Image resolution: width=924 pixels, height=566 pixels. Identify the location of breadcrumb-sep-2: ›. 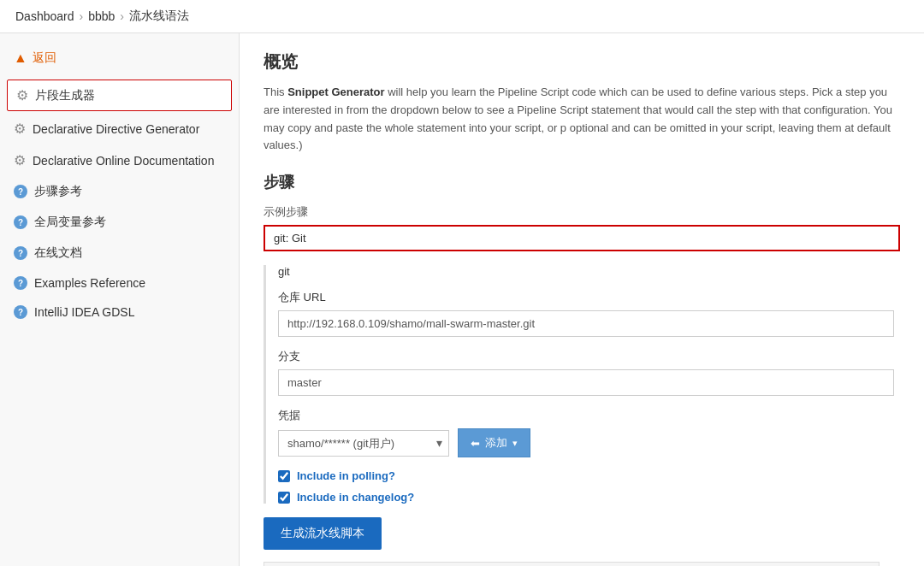
(121, 16).